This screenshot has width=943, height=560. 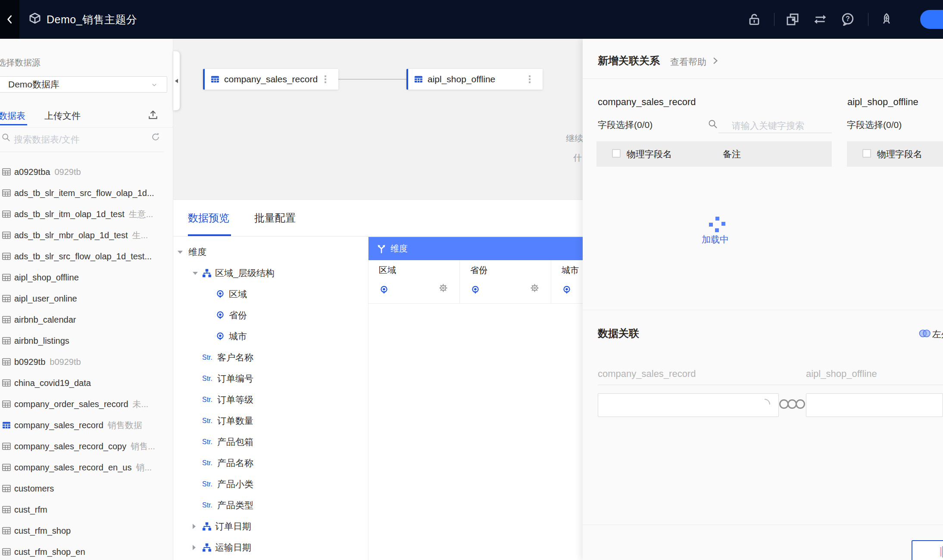 I want to click on tree-item-str: Str.产品包箱, so click(x=271, y=442).